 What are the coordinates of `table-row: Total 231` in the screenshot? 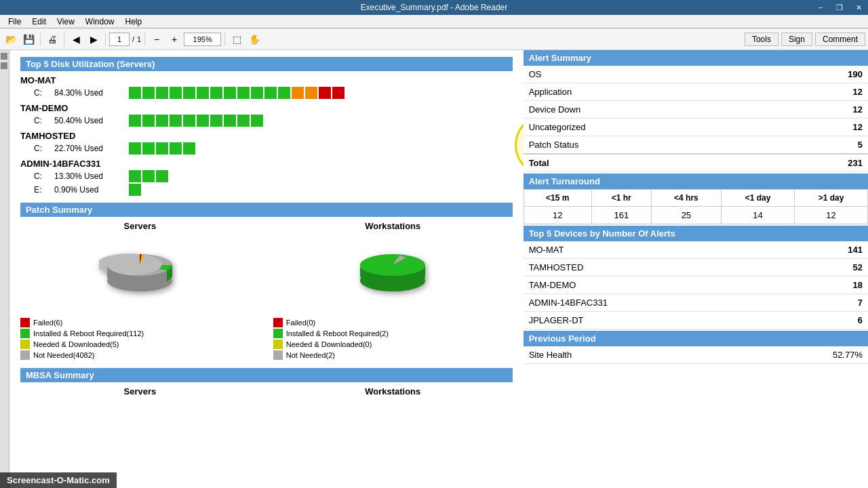 It's located at (696, 163).